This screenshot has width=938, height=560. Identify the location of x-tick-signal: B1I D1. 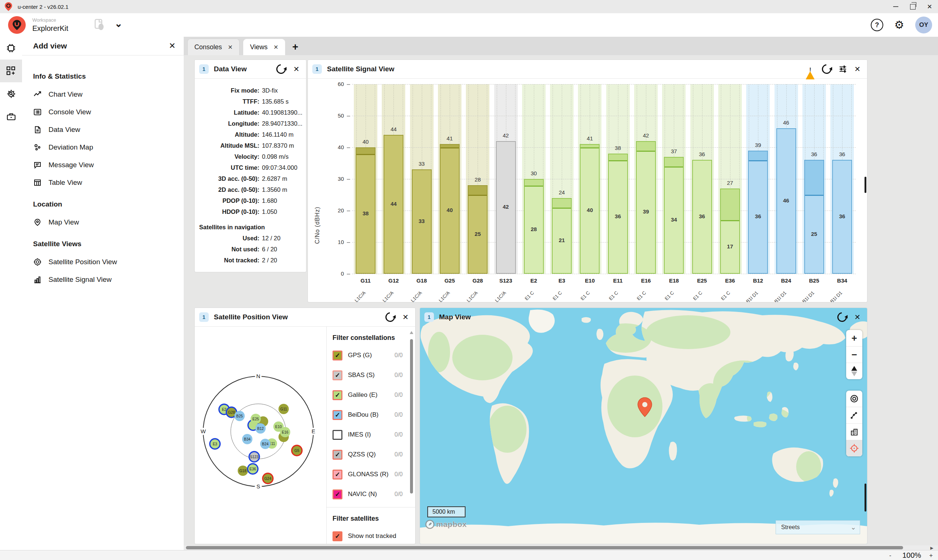
(777, 296).